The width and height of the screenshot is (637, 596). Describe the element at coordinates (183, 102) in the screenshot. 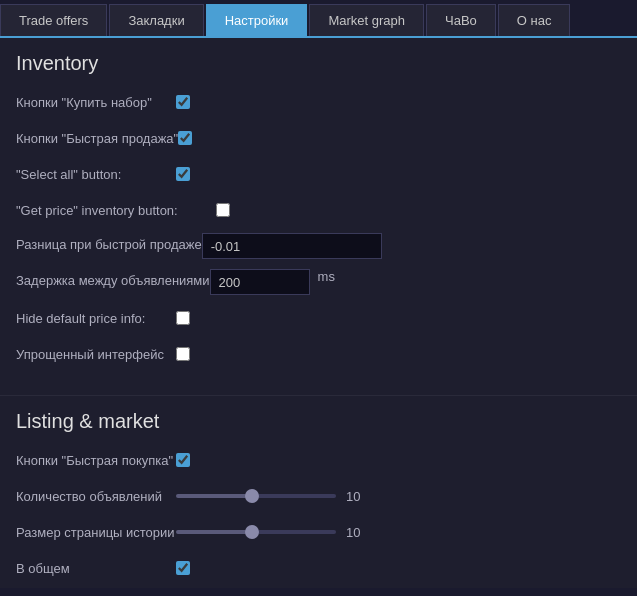

I see `buy-set-checkbox-wrap` at that location.